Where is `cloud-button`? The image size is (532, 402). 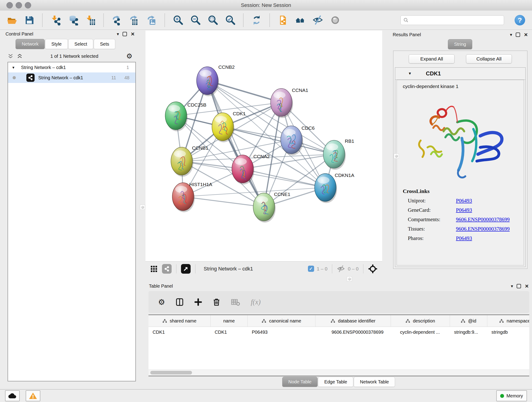 cloud-button is located at coordinates (13, 396).